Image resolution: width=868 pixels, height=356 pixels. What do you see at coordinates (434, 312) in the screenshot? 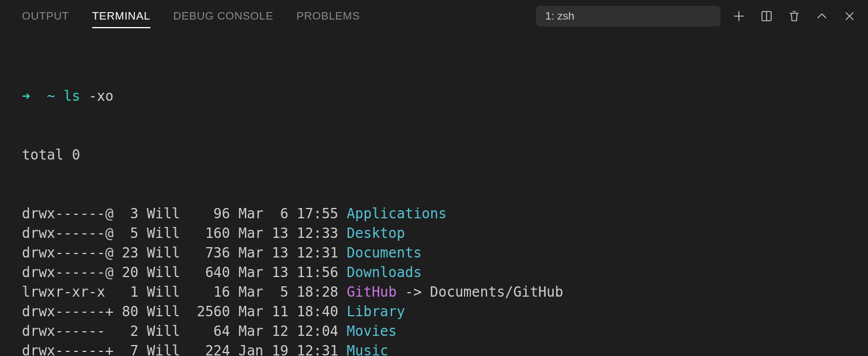
I see `ls-row: drwx------+ 80 Will 2560 Mar 11 18:40 Li…` at bounding box center [434, 312].